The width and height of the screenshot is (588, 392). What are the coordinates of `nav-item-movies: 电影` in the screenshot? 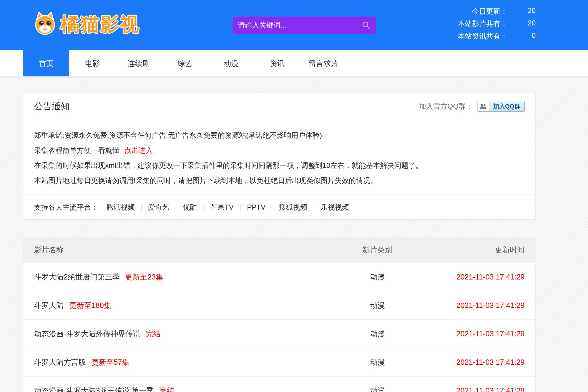 It's located at (92, 63).